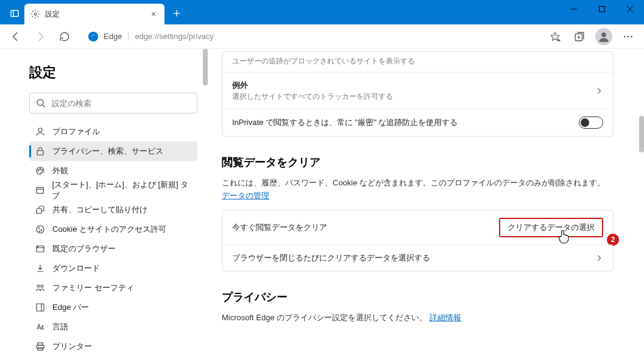  I want to click on annotation-badge: 2, so click(613, 240).